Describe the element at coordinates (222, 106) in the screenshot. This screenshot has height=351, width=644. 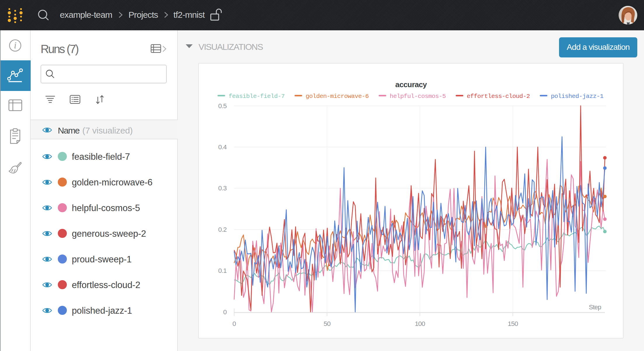
I see `svg-text: 0.5` at that location.